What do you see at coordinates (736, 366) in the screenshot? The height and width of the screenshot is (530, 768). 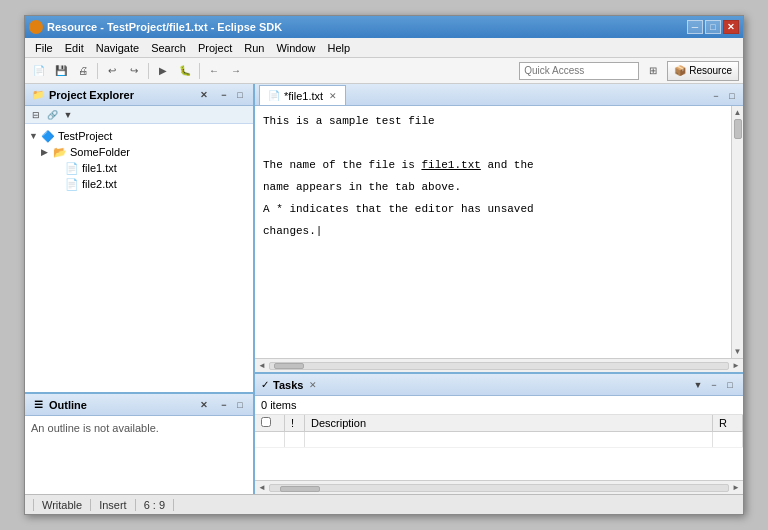 I see `scroll-right-arrow: ►` at bounding box center [736, 366].